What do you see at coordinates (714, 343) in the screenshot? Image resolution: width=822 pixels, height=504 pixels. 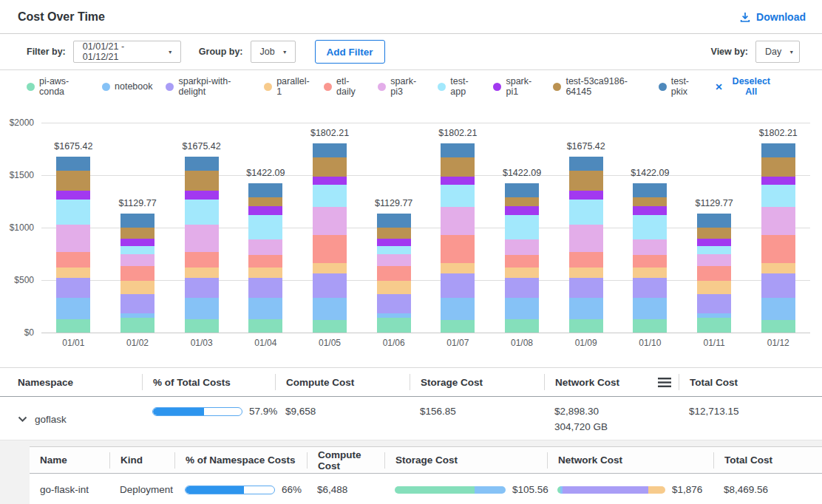 I see `x-tick-label: 01/11` at bounding box center [714, 343].